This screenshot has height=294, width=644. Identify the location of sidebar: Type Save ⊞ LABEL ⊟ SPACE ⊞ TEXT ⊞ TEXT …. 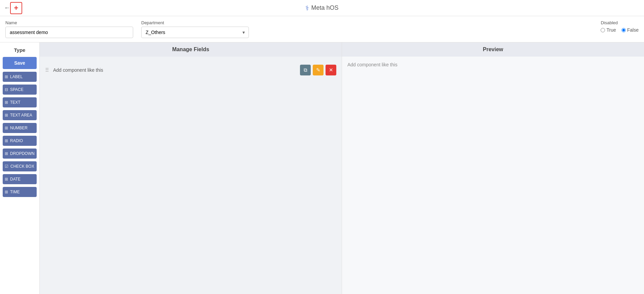
(20, 168).